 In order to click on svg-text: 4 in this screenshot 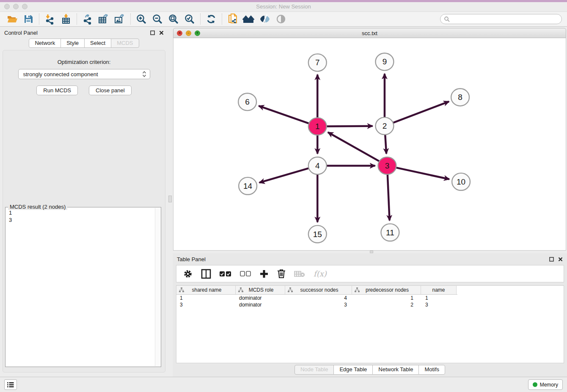, I will do `click(317, 166)`.